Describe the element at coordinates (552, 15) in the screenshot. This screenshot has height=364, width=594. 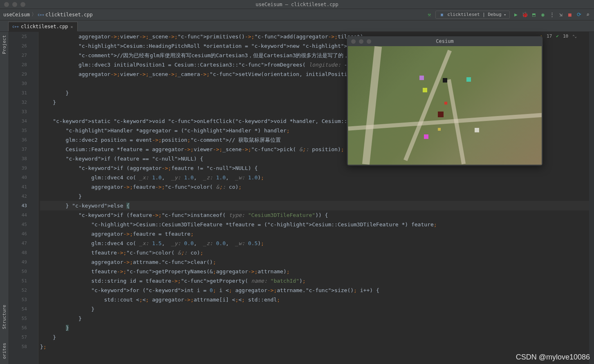
I see `attach-icon: ⋮` at that location.